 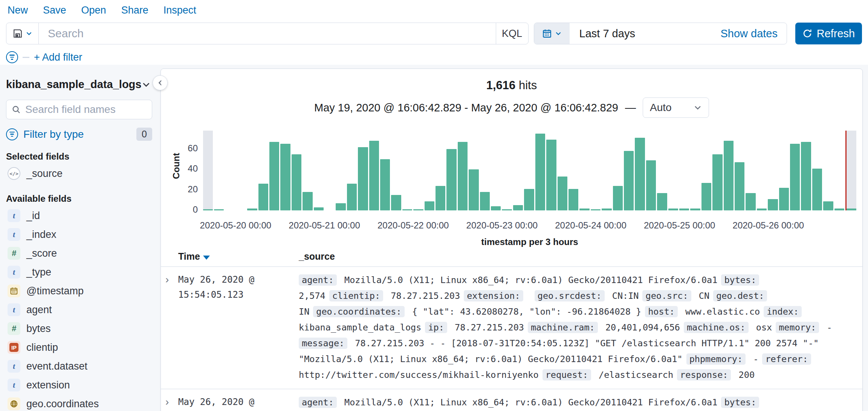 What do you see at coordinates (79, 291) in the screenshot?
I see `field-item--timestamp: @timestamp` at bounding box center [79, 291].